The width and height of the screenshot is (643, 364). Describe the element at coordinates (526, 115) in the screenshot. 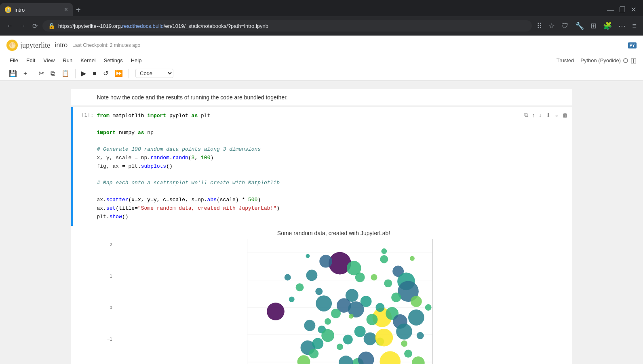

I see `copy-cell-button: ⧉` at that location.